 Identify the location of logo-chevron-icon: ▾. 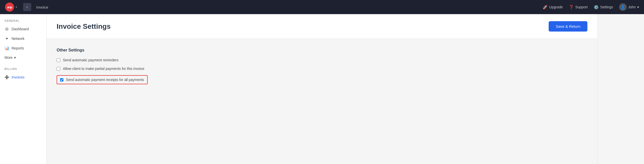
(16, 7).